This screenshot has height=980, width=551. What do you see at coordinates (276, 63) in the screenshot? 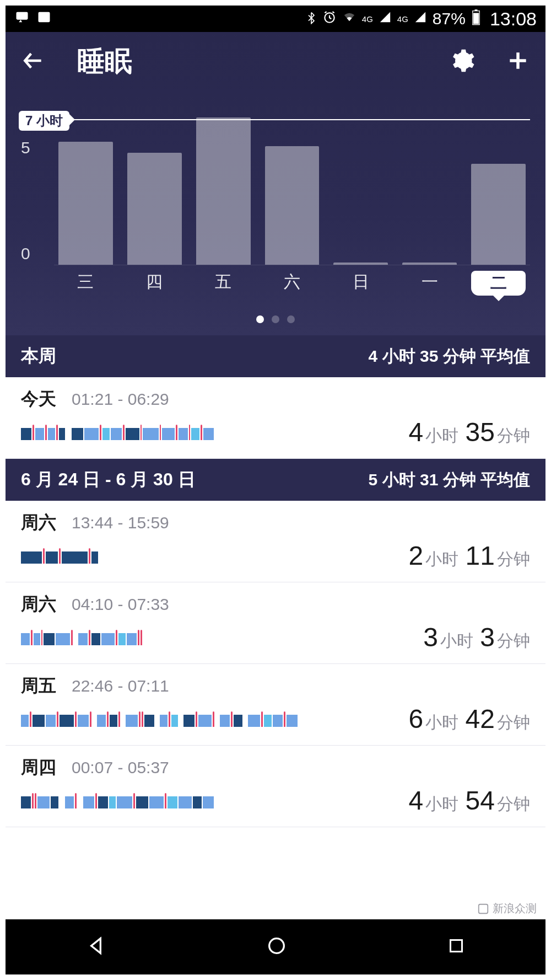
I see `app-header: 睡眠` at bounding box center [276, 63].